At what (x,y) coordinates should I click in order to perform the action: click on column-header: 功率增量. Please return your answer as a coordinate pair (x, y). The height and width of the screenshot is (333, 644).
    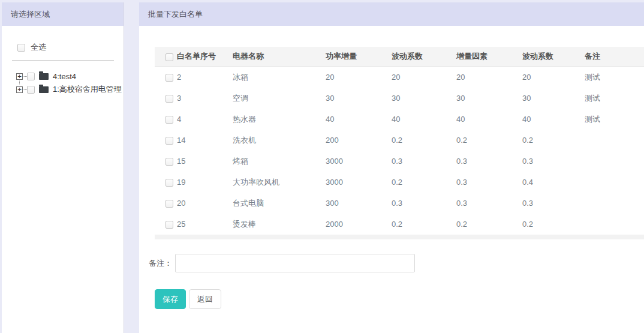
    Looking at the image, I should click on (359, 56).